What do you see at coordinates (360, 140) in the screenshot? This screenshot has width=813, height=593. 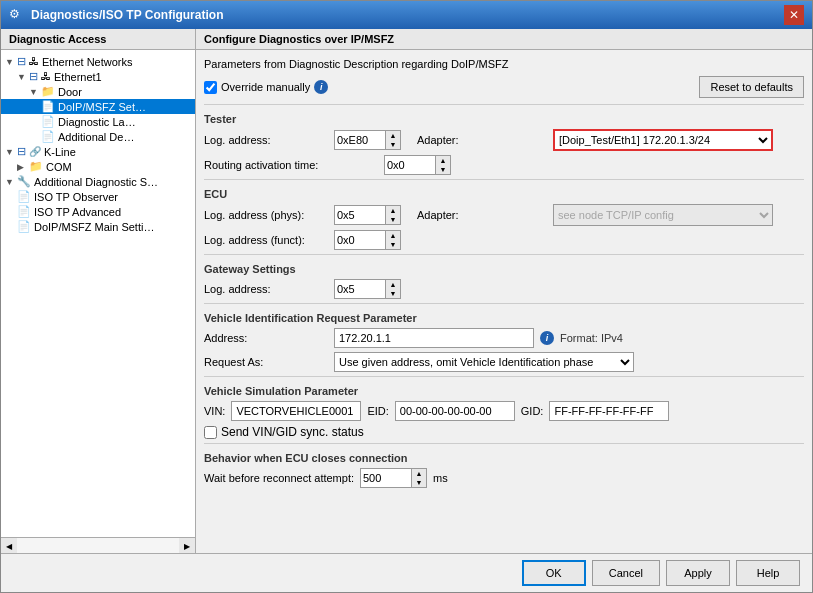 I see `log-address-input` at bounding box center [360, 140].